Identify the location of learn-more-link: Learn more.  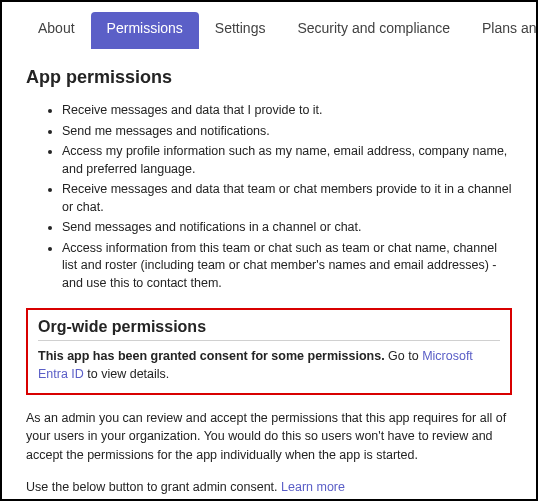
(313, 487).